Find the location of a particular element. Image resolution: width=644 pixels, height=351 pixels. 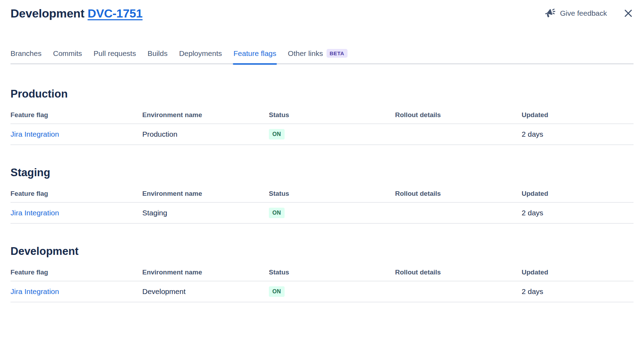

tab-deployments: Deployments is located at coordinates (201, 53).